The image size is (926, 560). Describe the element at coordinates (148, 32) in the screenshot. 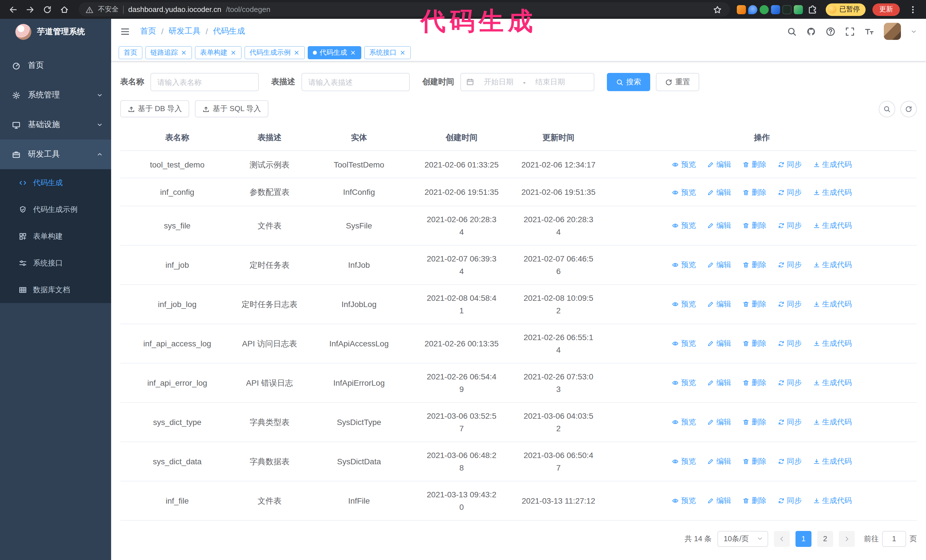

I see `breadcrumb-home: 首页` at that location.